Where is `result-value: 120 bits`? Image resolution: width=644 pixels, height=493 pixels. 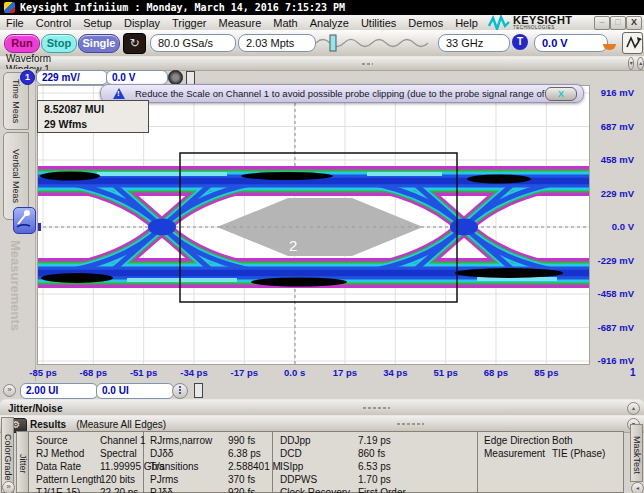
result-value: 120 bits is located at coordinates (118, 480).